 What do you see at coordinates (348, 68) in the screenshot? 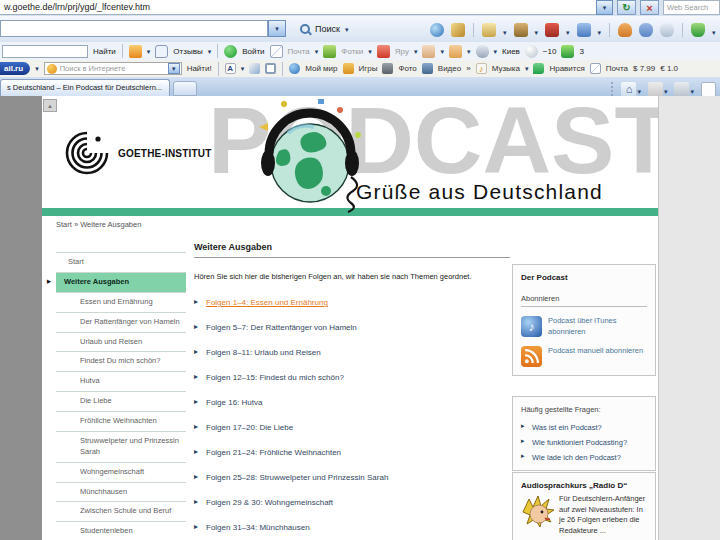
I see `games-icon` at bounding box center [348, 68].